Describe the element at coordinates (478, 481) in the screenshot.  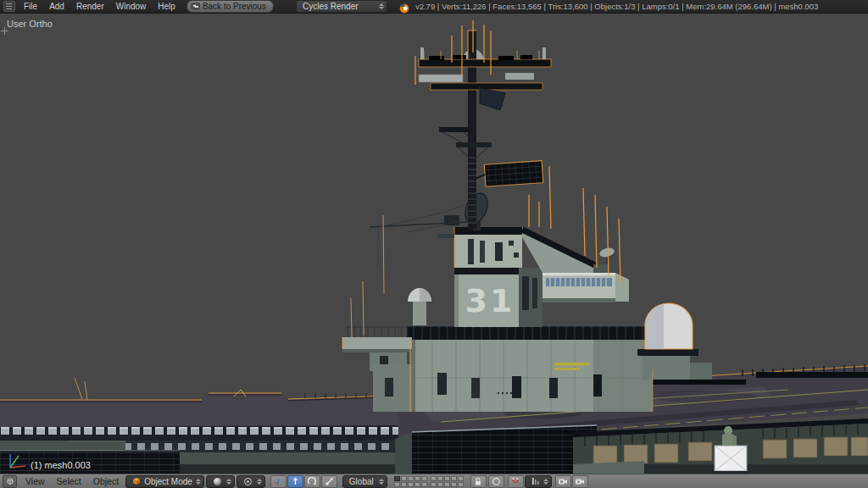
I see `lock-icon` at that location.